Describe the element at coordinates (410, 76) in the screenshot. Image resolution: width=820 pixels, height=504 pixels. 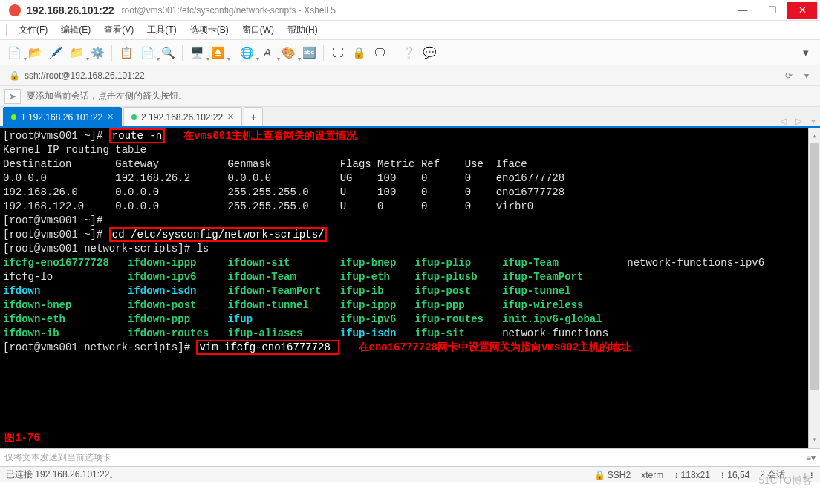
I see `address-bar: 🔒 ssh://root@192.168.26.101:22 ⟳ ▾` at that location.